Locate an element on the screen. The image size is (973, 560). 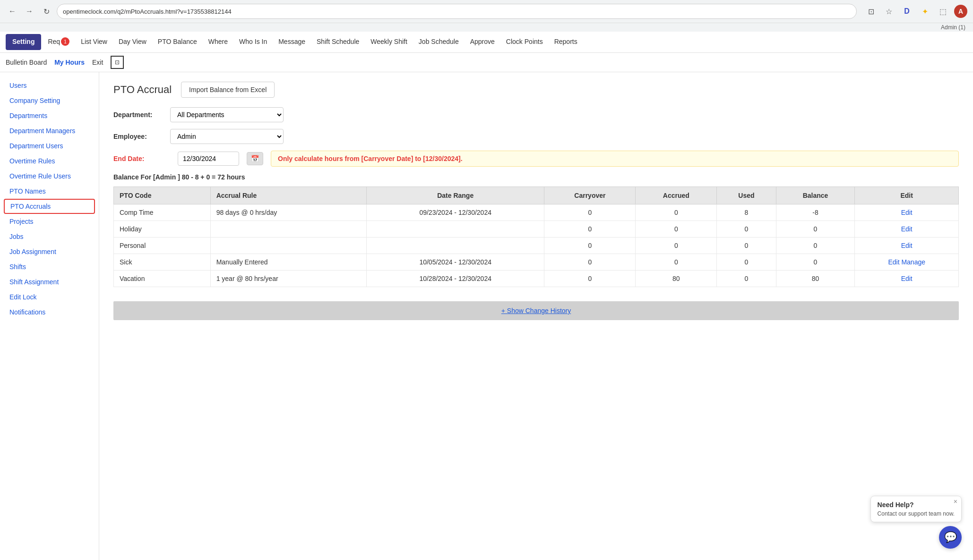
reload-button: ↻ is located at coordinates (46, 11).